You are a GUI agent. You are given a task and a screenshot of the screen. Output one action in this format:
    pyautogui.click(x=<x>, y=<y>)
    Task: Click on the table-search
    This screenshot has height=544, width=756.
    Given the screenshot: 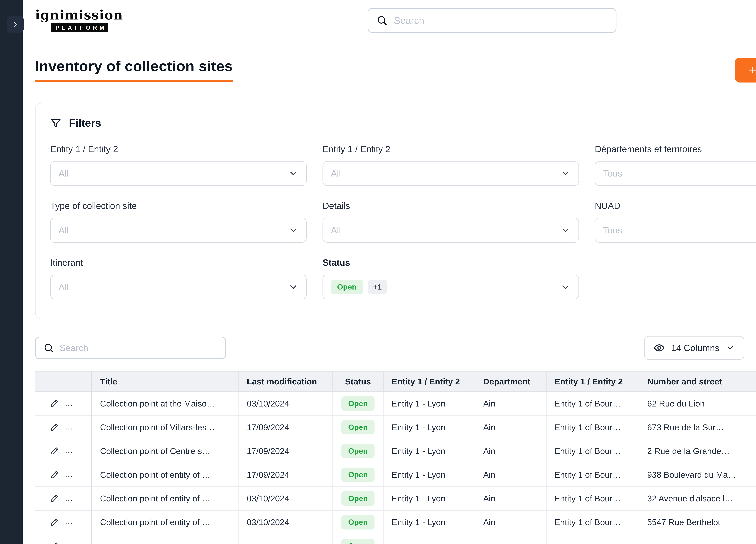 What is the action you would take?
    pyautogui.click(x=131, y=348)
    